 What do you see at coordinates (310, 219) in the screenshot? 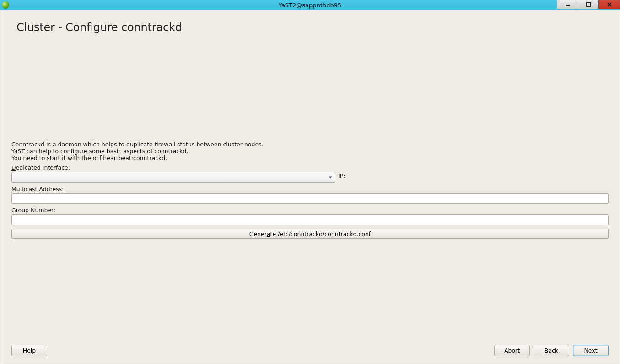
I see `group-number-input` at bounding box center [310, 219].